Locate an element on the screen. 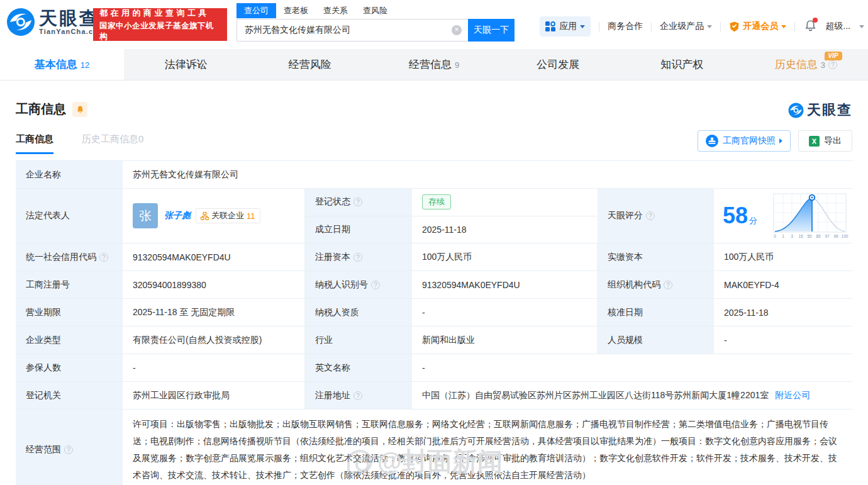 The height and width of the screenshot is (485, 868). username-label: 超级... is located at coordinates (838, 26).